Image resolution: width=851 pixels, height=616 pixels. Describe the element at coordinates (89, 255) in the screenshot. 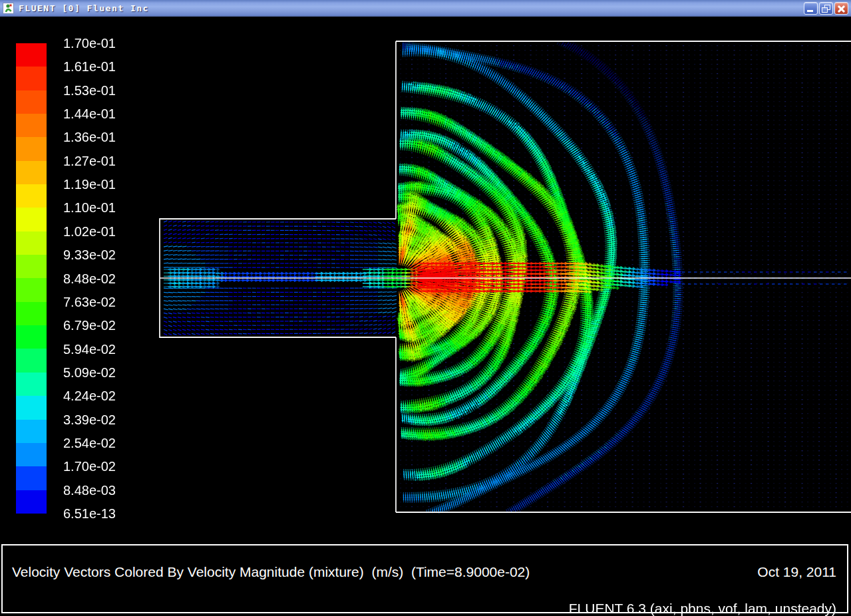

I see `legend-value: 9.33e-02` at that location.